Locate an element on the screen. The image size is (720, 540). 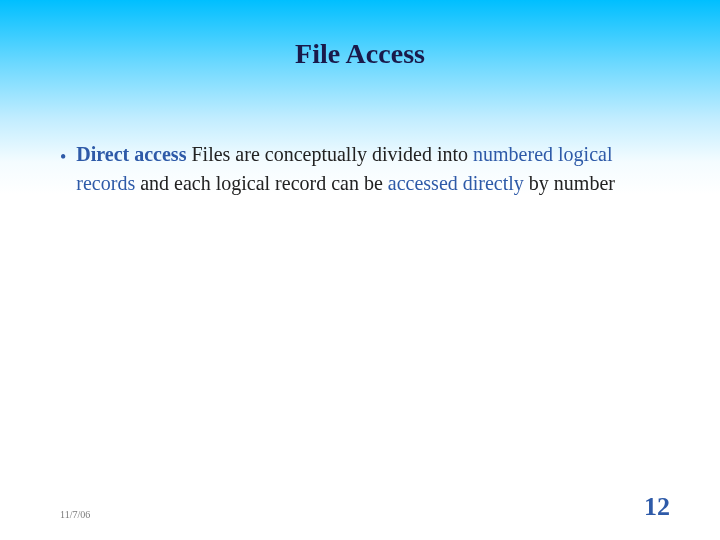
bullet-term: Direct access is located at coordinates (131, 154).